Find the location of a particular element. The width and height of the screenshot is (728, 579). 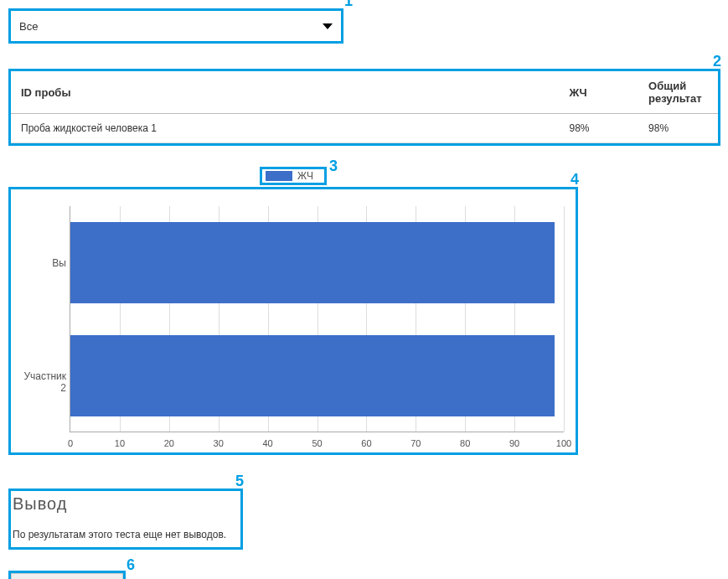

header-col1: ЖЧ is located at coordinates (600, 92).